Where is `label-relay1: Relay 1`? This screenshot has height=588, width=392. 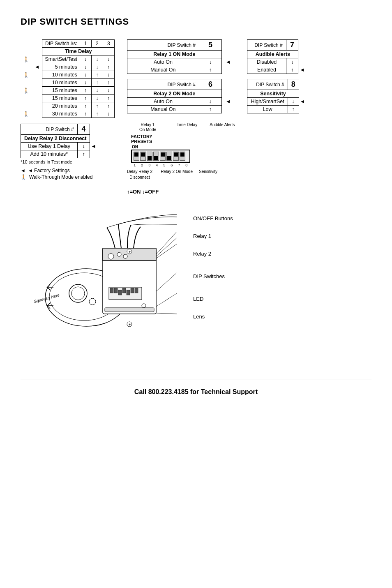 label-relay1: Relay 1 is located at coordinates (282, 236).